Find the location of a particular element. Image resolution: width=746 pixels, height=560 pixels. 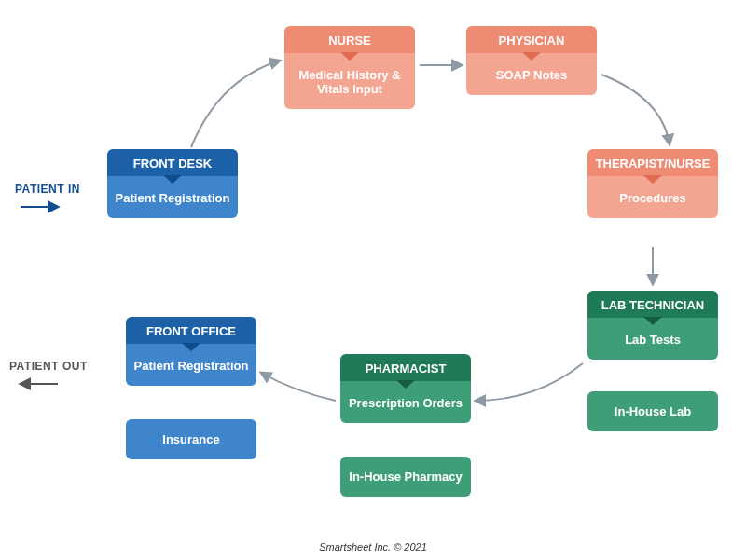

card-in-house-lab: In-House Lab is located at coordinates (653, 412).